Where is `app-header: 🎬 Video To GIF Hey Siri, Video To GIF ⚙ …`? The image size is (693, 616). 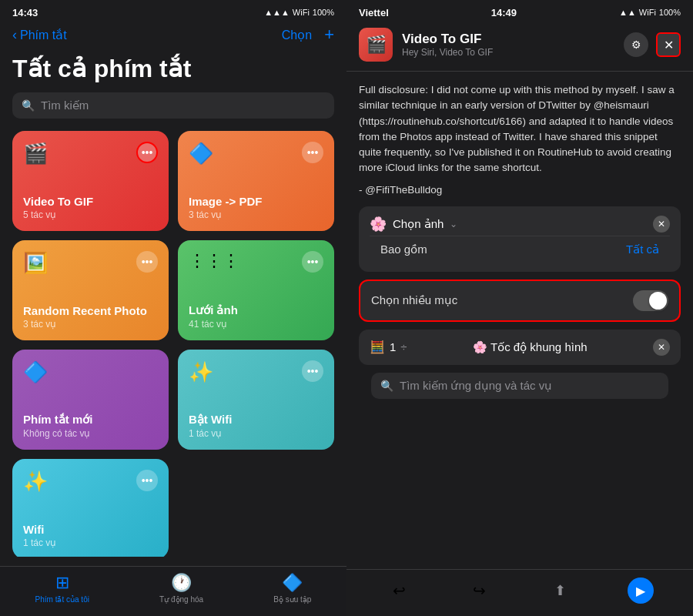
app-header: 🎬 Video To GIF Hey Siri, Video To GIF ⚙ … is located at coordinates (520, 46).